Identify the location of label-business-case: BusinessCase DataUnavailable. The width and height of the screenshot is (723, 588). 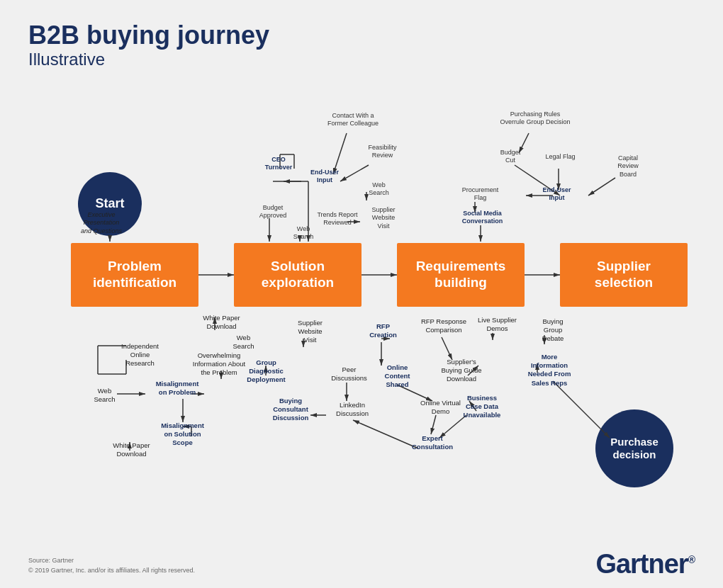
(482, 407).